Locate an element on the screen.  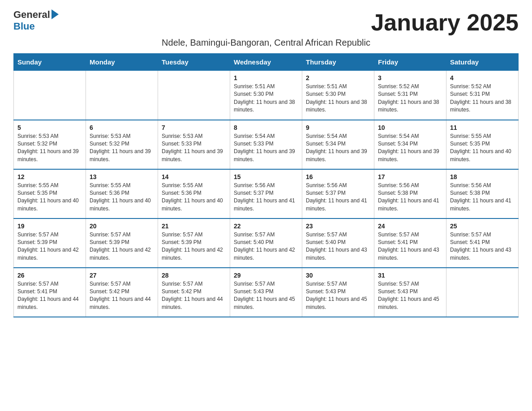
day-info: Sunrise: 5:57 AMSunset: 5:40 PMDaylight:… is located at coordinates (266, 247).